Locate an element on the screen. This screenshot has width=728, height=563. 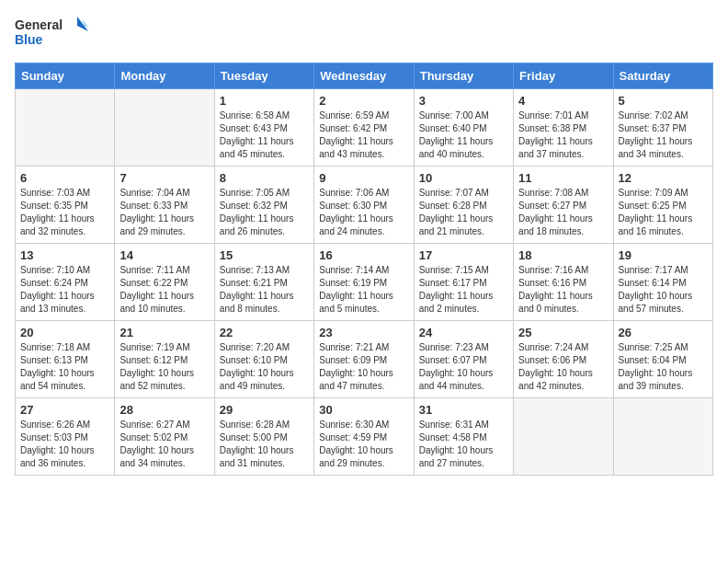
calendar-cell: 11Sunrise: 7:08 AM Sunset: 6:27 PM Dayli… is located at coordinates (563, 205).